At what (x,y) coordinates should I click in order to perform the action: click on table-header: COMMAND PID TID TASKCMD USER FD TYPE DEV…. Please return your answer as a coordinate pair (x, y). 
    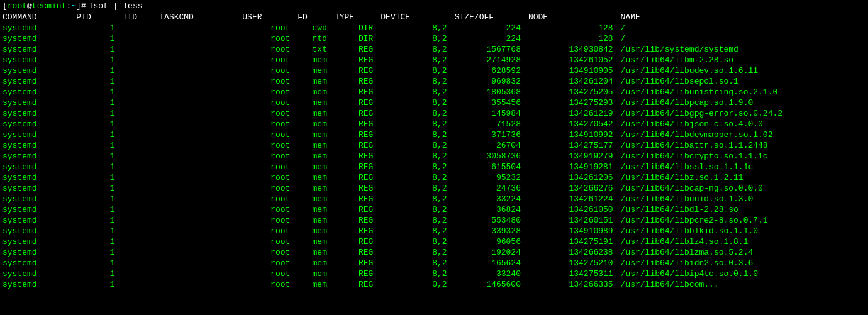
    Looking at the image, I should click on (434, 18).